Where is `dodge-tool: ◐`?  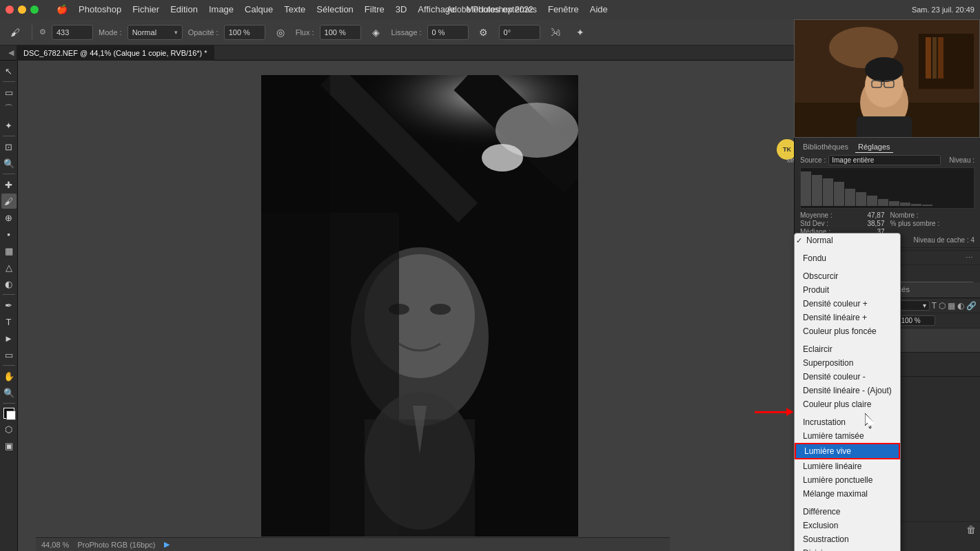
dodge-tool: ◐ is located at coordinates (9, 284).